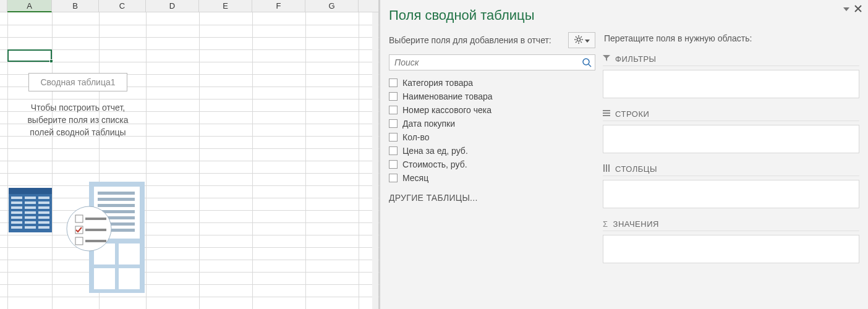 This screenshot has height=309, width=868. Describe the element at coordinates (30, 6) in the screenshot. I see `col-header-A: A` at that location.